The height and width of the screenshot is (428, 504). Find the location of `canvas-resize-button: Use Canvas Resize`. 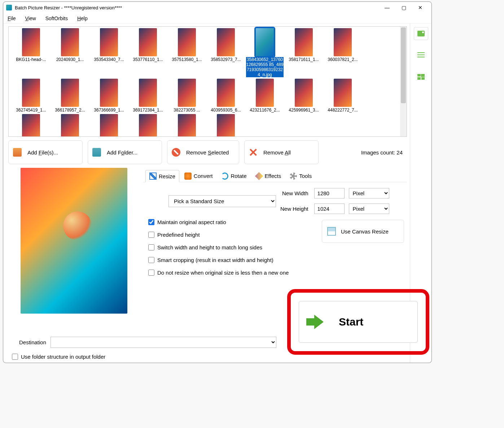

canvas-resize-button: Use Canvas Resize is located at coordinates (363, 231).